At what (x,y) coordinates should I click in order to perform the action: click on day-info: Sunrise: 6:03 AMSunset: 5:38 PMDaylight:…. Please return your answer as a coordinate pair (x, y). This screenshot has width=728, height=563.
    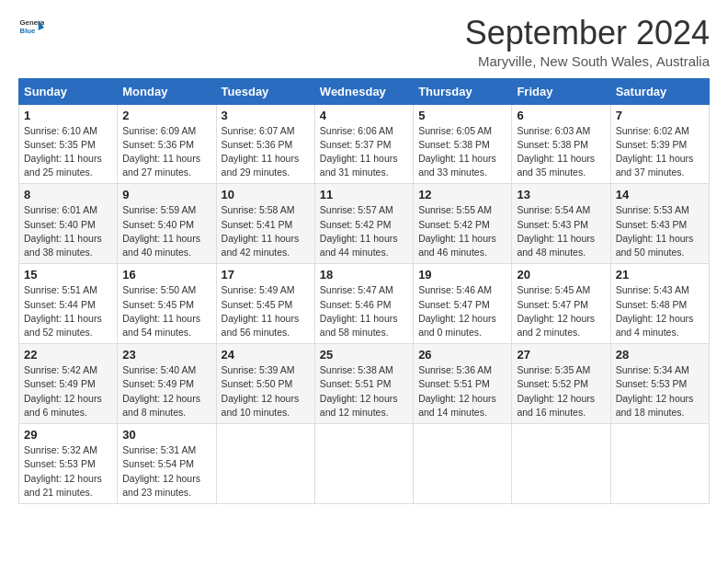
    Looking at the image, I should click on (561, 153).